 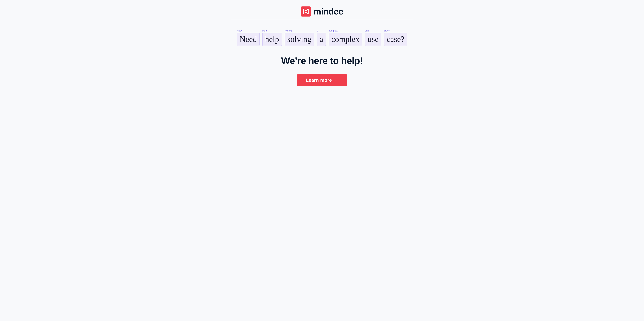 What do you see at coordinates (240, 31) in the screenshot?
I see `word-ocr-label: Nee6` at bounding box center [240, 31].